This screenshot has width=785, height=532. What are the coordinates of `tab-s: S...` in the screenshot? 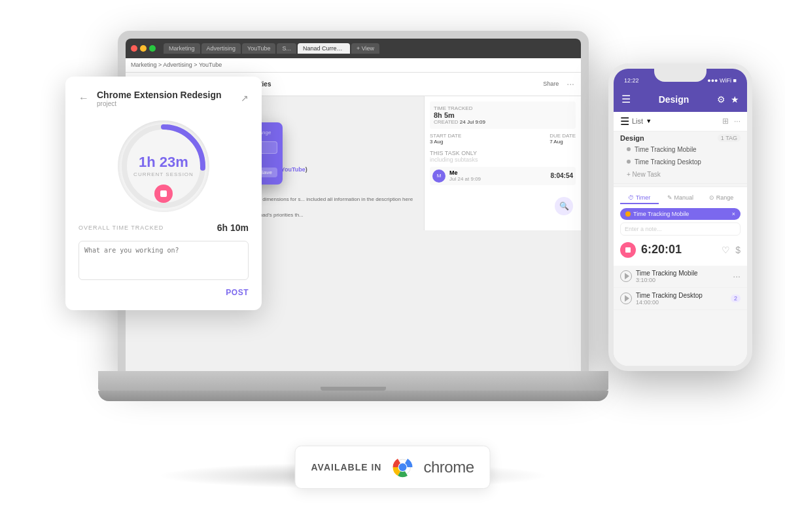 It's located at (287, 48).